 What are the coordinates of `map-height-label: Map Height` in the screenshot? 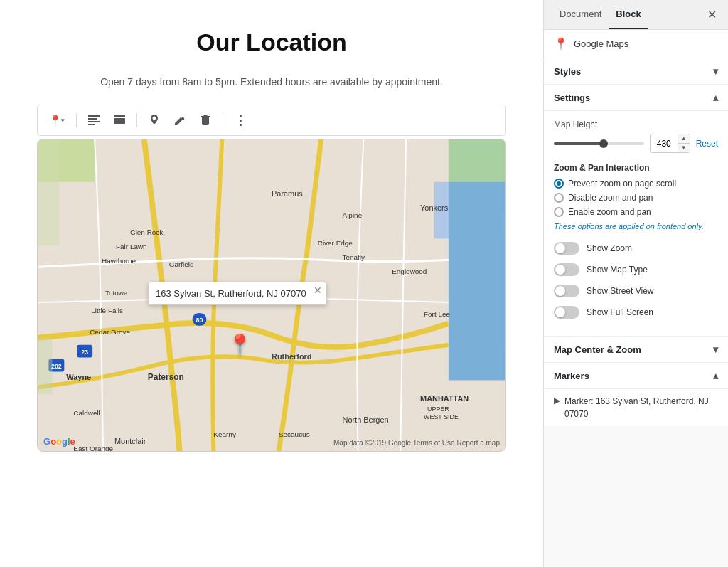 It's located at (636, 124).